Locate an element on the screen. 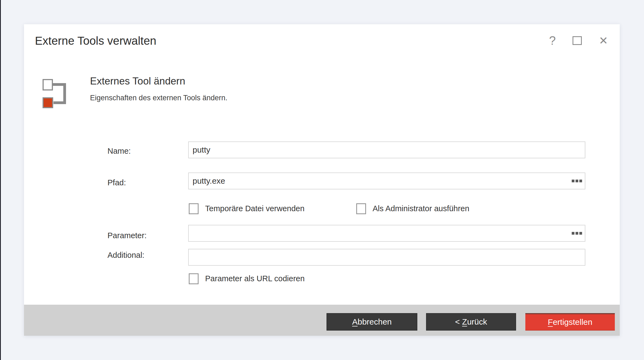 The width and height of the screenshot is (644, 360). url-encode-label: Parameter als URL codieren is located at coordinates (255, 279).